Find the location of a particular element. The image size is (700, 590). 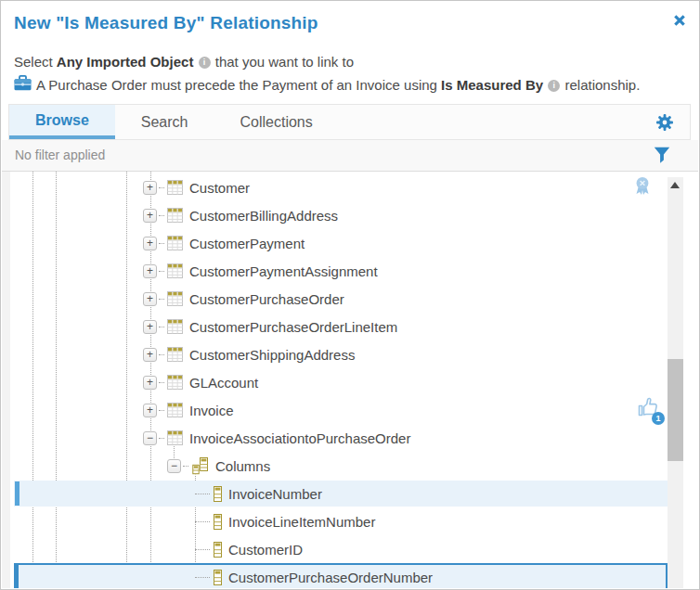

thumbs-up-icon: 1 is located at coordinates (651, 410).